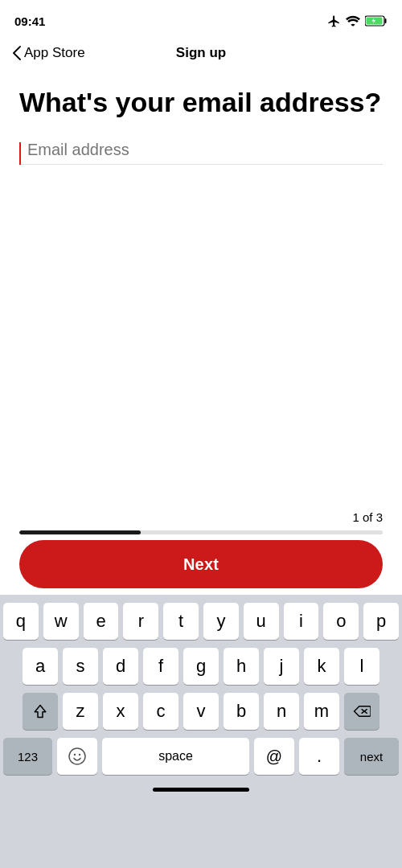 The width and height of the screenshot is (402, 868). What do you see at coordinates (322, 711) in the screenshot?
I see `key-m: m` at bounding box center [322, 711].